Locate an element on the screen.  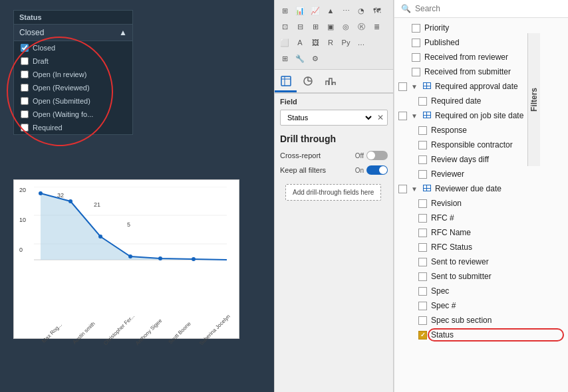
filter-tab-format is located at coordinates (307, 82).